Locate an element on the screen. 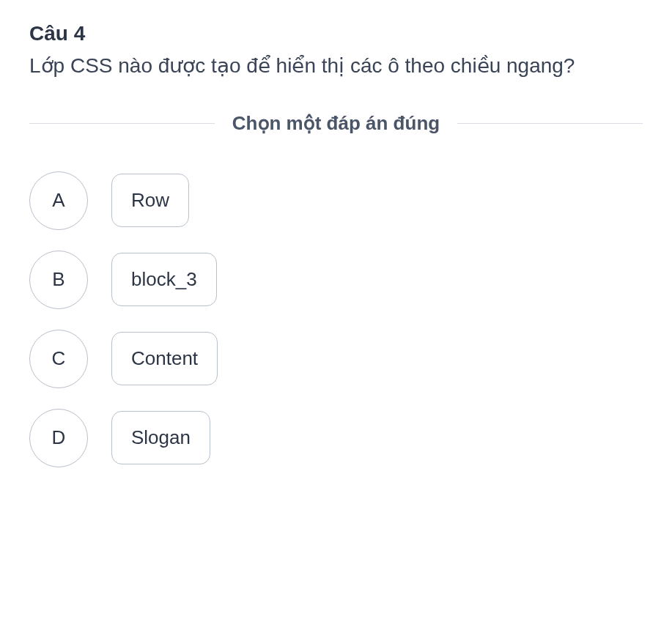 This screenshot has width=672, height=619. option-c: C Content is located at coordinates (336, 359).